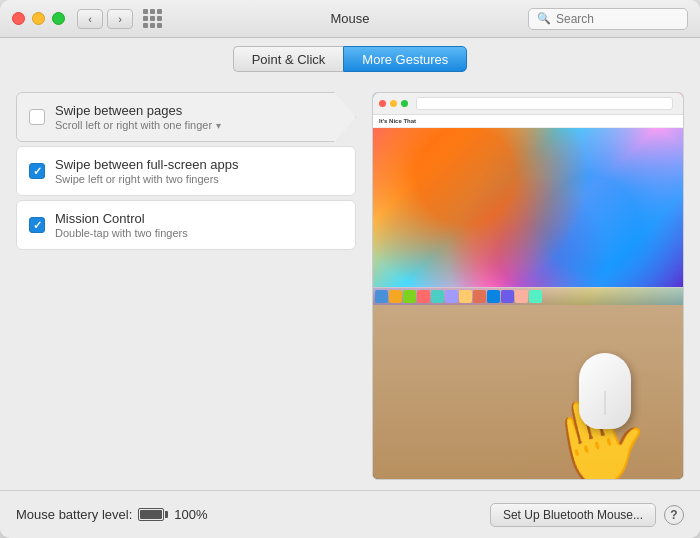  I want to click on setting-swipe-pages: Swipe between pages Scroll left or right…, so click(186, 117).